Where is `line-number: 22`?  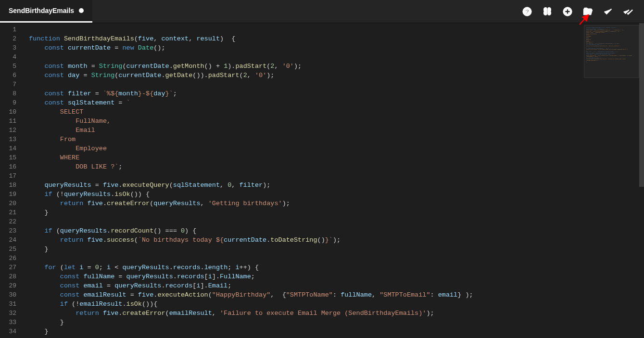
line-number: 22 is located at coordinates (8, 221).